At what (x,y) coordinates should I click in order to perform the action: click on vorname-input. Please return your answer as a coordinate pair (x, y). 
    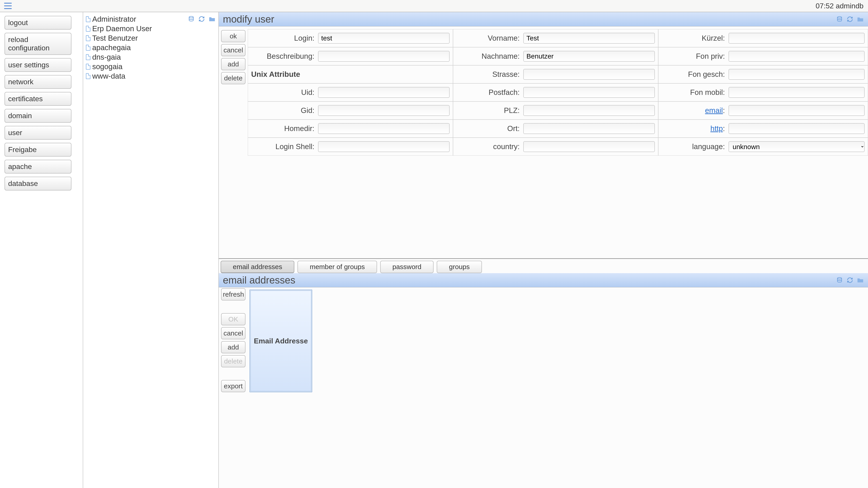
    Looking at the image, I should click on (589, 38).